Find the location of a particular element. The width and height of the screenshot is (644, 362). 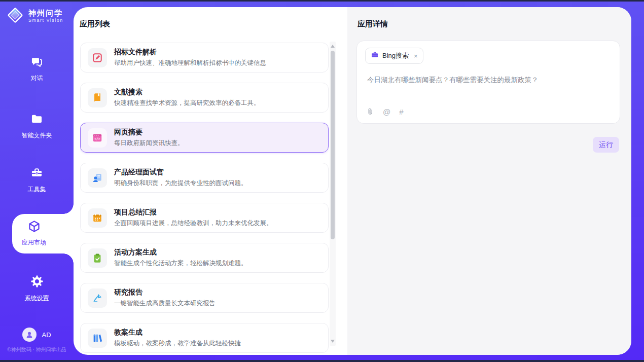

scroll-down-arrow-icon is located at coordinates (333, 342).